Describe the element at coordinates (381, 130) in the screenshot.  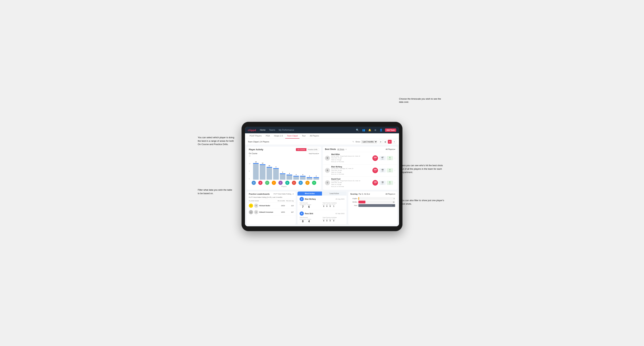
I see `avatar-icon-btn: 👤` at that location.